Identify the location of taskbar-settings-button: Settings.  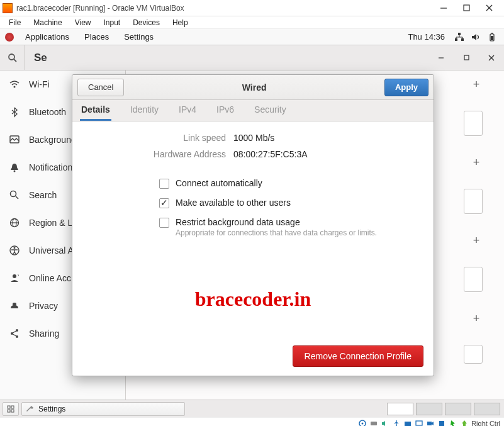
(103, 409).